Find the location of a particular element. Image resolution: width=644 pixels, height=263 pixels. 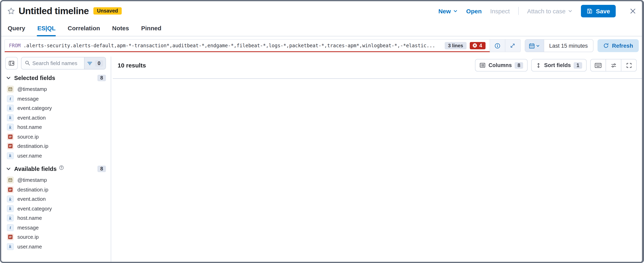

new-button: New is located at coordinates (448, 11).